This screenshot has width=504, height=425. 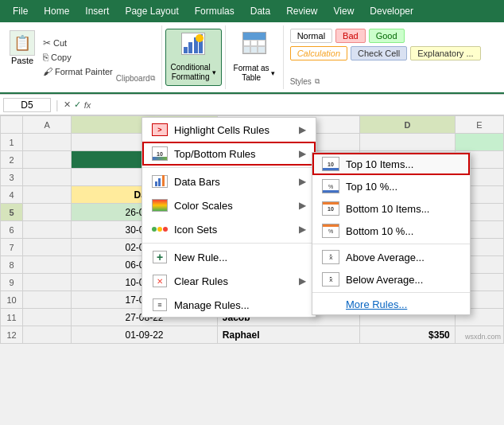 I want to click on formula-function-button: fx, so click(x=87, y=105).